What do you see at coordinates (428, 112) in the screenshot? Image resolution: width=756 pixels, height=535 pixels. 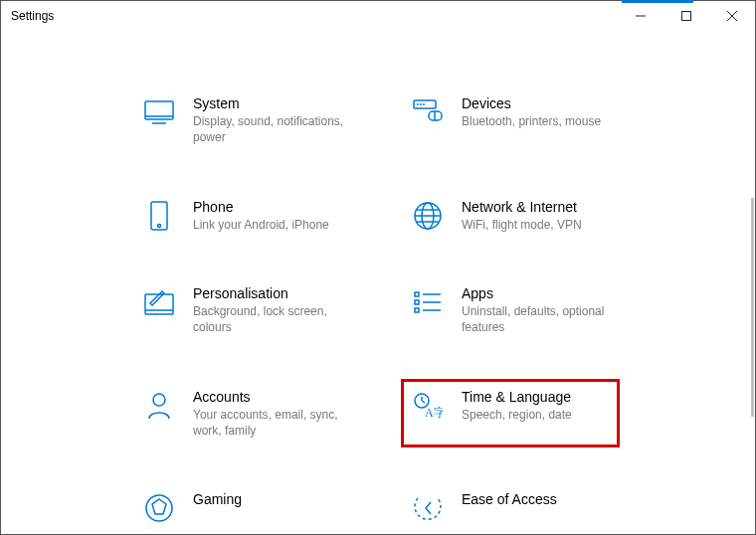 I see `devices-icon` at bounding box center [428, 112].